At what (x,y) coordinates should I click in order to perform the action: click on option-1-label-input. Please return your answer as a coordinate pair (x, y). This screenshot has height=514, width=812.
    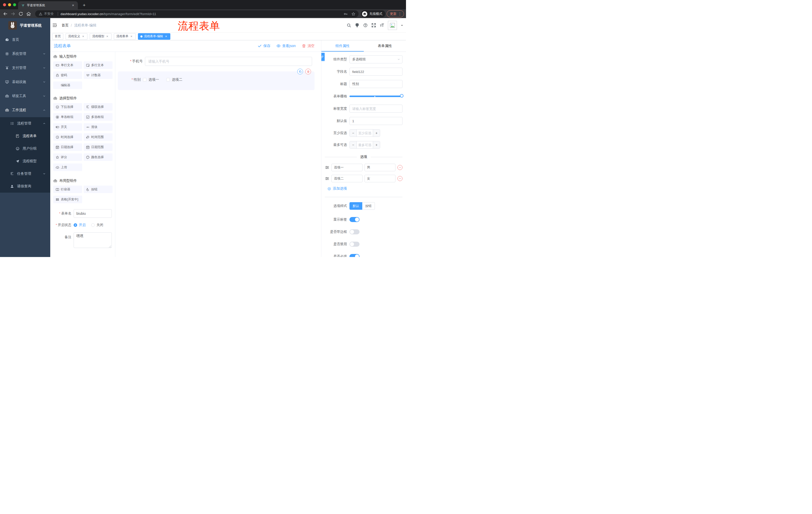
    Looking at the image, I should click on (347, 167).